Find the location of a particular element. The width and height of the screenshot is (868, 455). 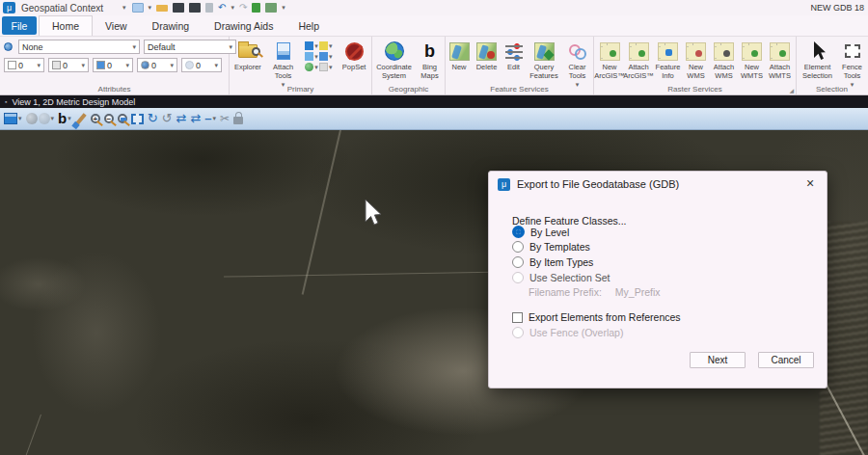

ribbon: None ▾ Default ▾ 0 ▾ 0 ▾ is located at coordinates (434, 66).